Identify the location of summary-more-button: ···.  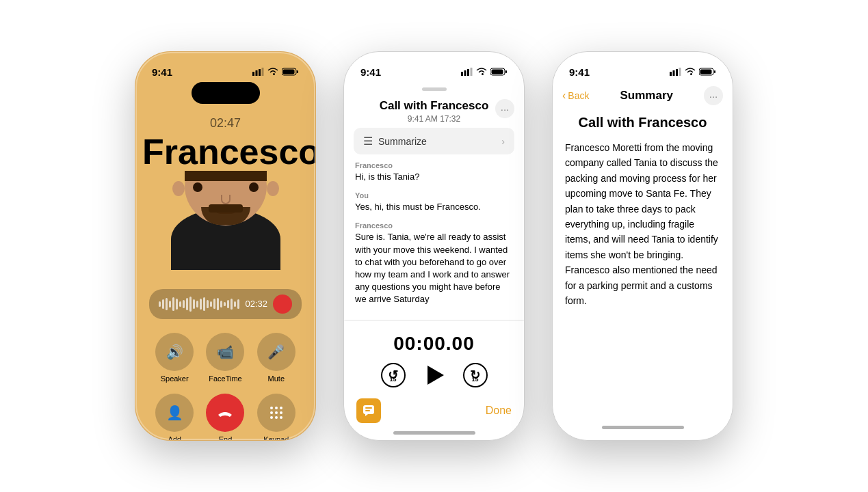
(713, 96).